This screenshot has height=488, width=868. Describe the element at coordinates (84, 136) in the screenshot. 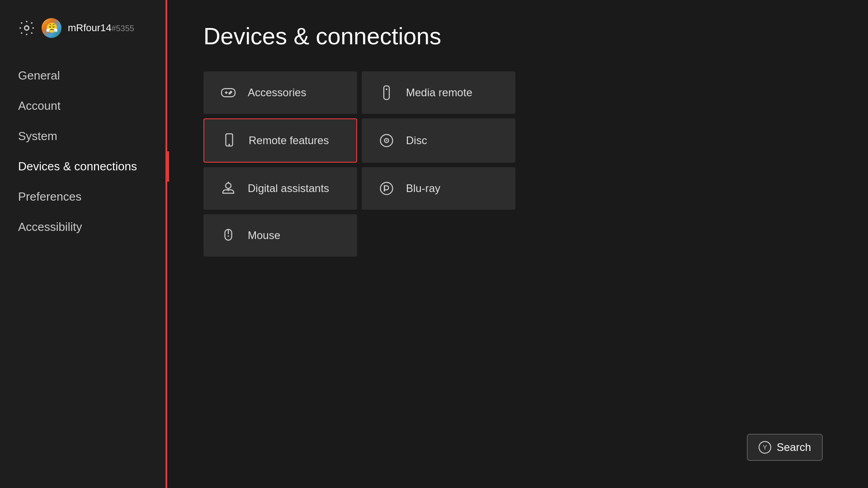

I see `sidebar-item-system: System` at that location.